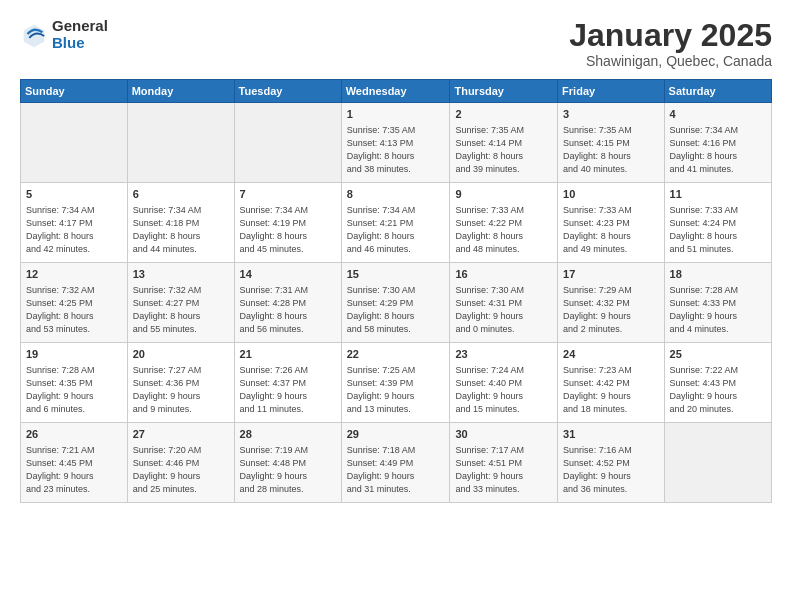 Image resolution: width=792 pixels, height=612 pixels. What do you see at coordinates (396, 310) in the screenshot?
I see `day-info: Sunrise: 7:30 AM Sunset: 4:29 PM Dayligh…` at bounding box center [396, 310].